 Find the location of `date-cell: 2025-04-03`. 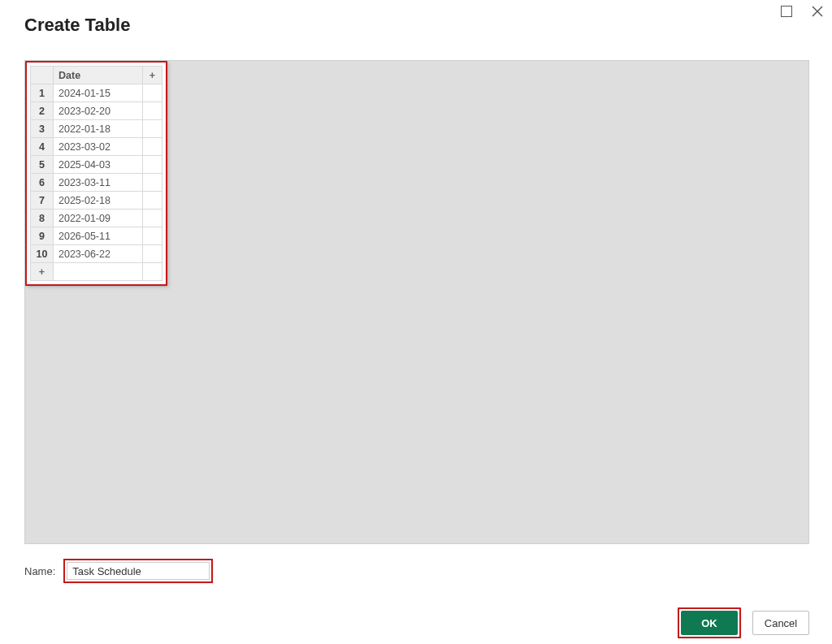

date-cell: 2025-04-03 is located at coordinates (98, 165).